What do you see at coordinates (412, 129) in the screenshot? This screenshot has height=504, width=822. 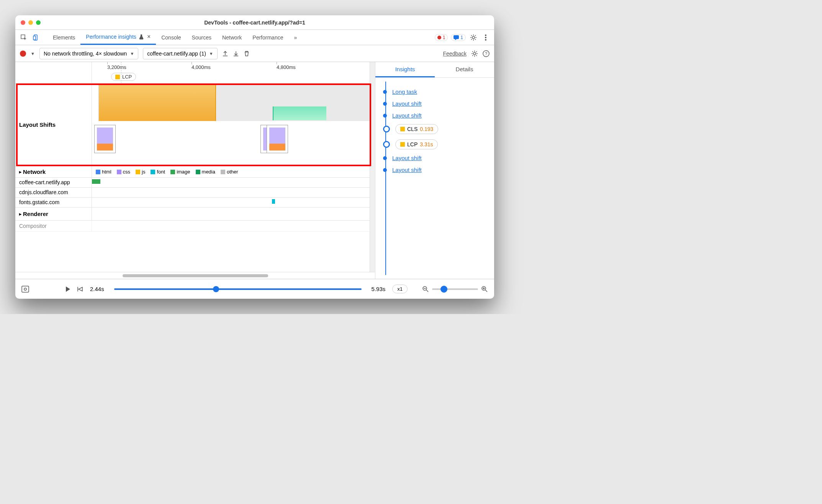 I see `metric-name: CLS` at bounding box center [412, 129].